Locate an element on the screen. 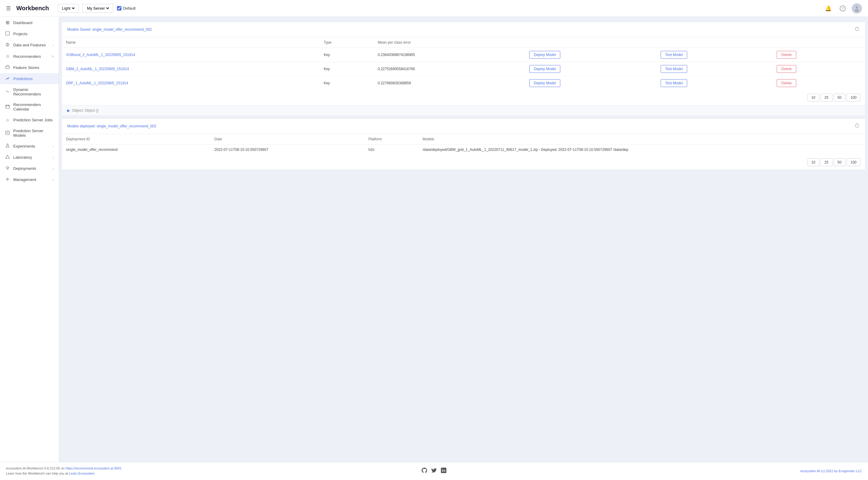 This screenshot has height=480, width=868. sidebar-item-deployments: Deployments ‹ is located at coordinates (29, 168).